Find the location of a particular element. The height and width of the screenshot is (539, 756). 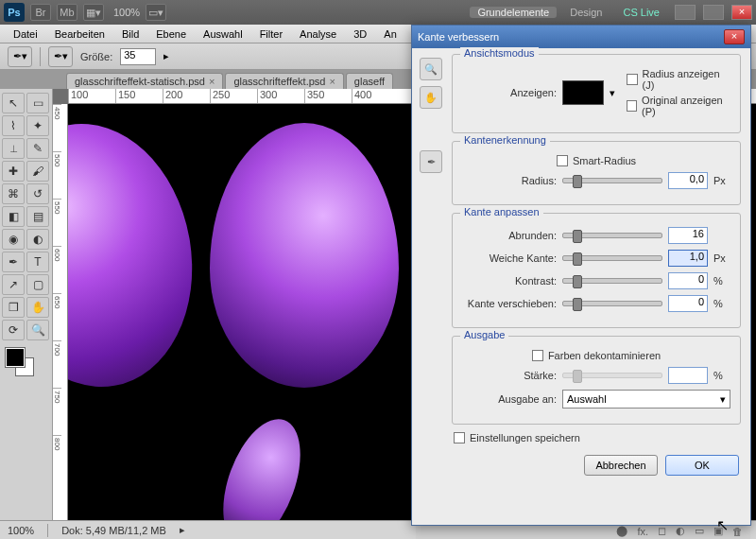

shape-tool-icon: ▢ is located at coordinates (38, 285).